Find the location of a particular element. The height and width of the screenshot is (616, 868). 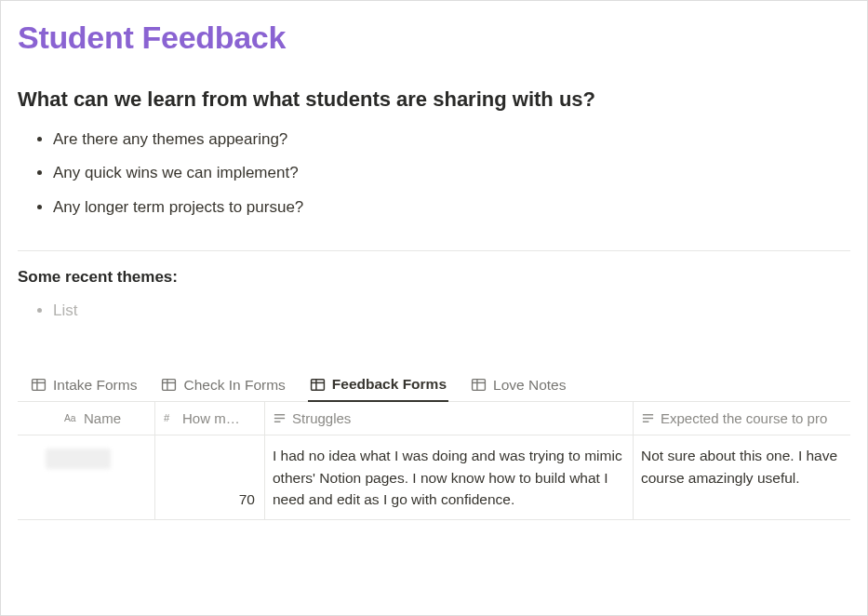

redacted-name is located at coordinates (78, 459).